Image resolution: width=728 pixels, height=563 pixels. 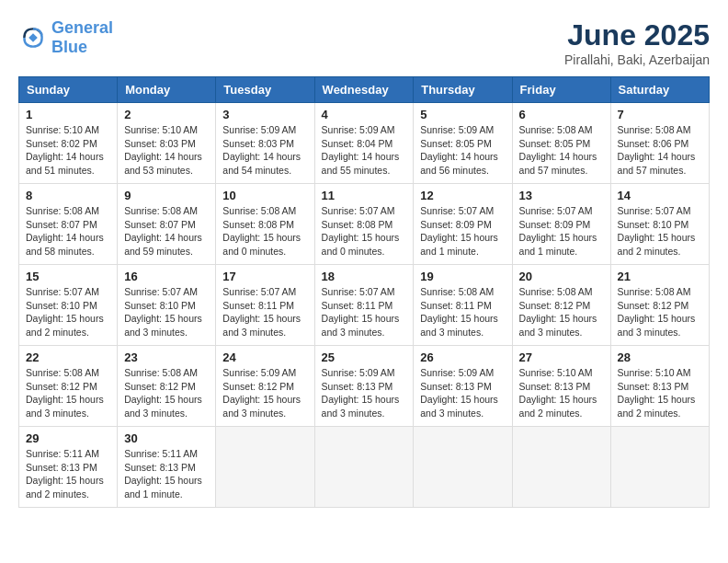 I want to click on day-number: 2, so click(x=166, y=114).